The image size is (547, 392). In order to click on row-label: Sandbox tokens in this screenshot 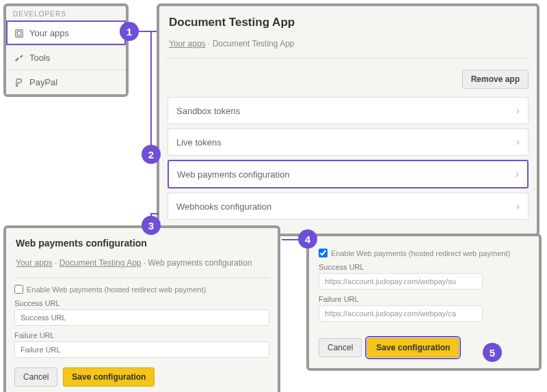, I will do `click(208, 111)`.